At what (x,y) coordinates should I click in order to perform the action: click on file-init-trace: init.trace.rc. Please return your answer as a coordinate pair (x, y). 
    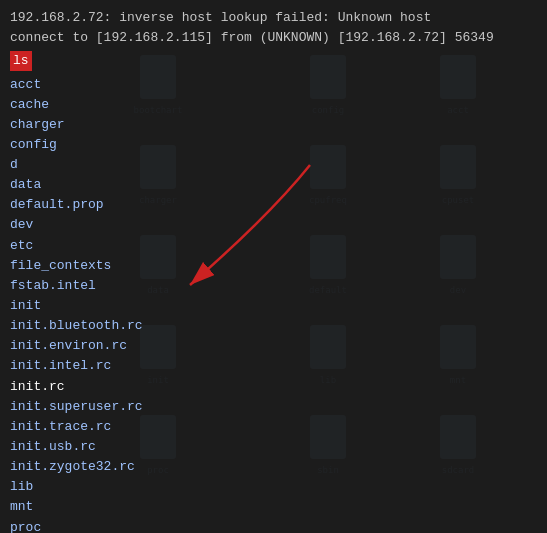
    Looking at the image, I should click on (252, 427).